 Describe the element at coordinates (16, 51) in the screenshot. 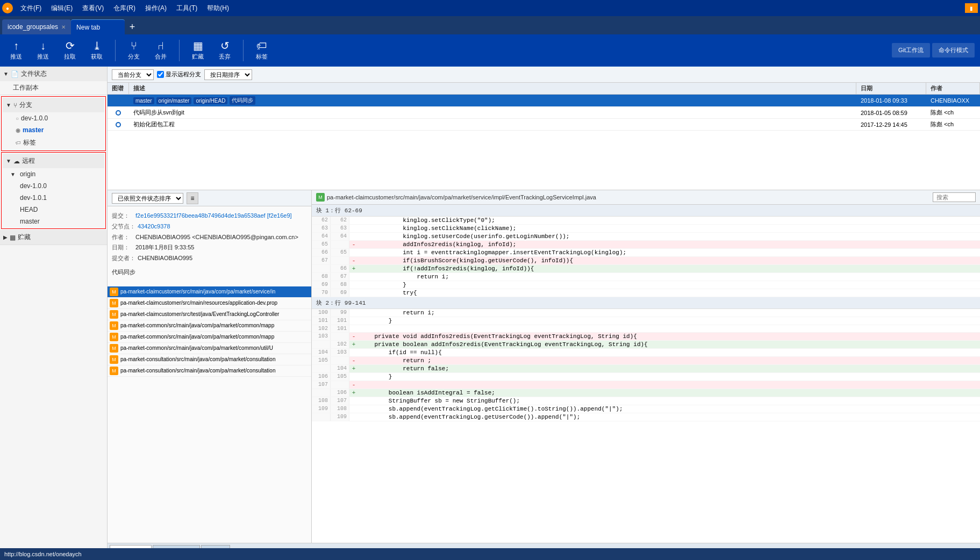

I see `toolbar-push: ↑ 推送` at that location.